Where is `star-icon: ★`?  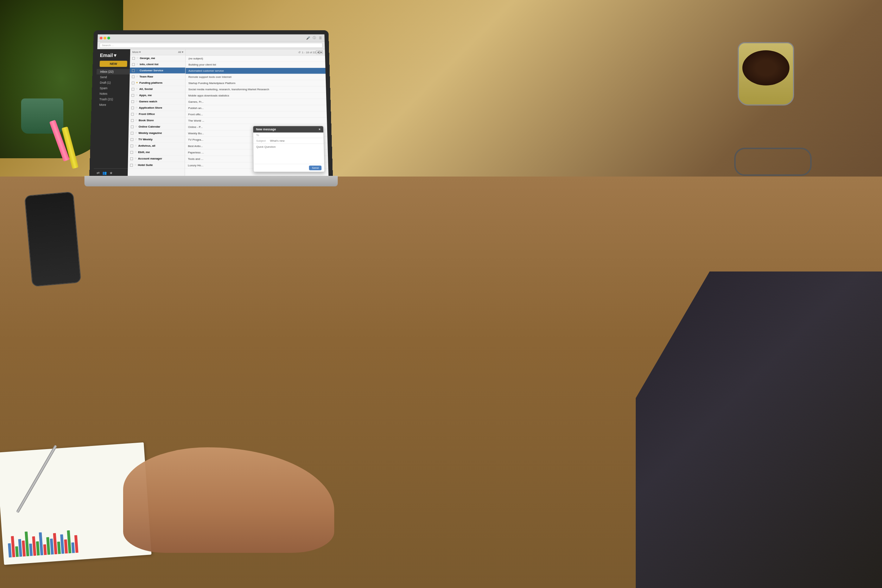
star-icon: ★ is located at coordinates (137, 82).